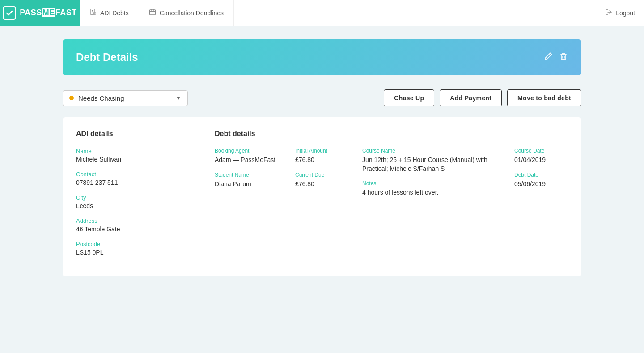 The height and width of the screenshot is (353, 644). Describe the element at coordinates (548, 56) in the screenshot. I see `pencil-icon` at that location.